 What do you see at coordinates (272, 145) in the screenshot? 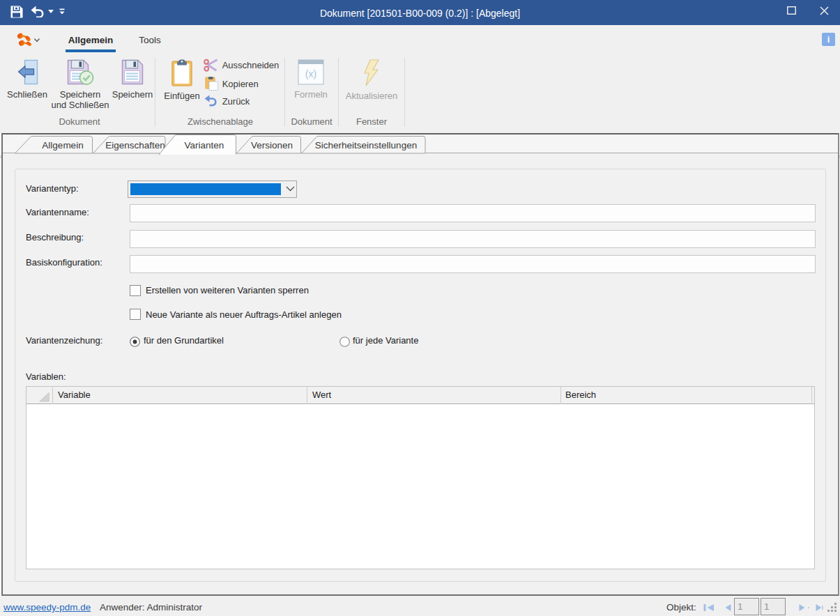
I see `svg-text: Versionen` at bounding box center [272, 145].